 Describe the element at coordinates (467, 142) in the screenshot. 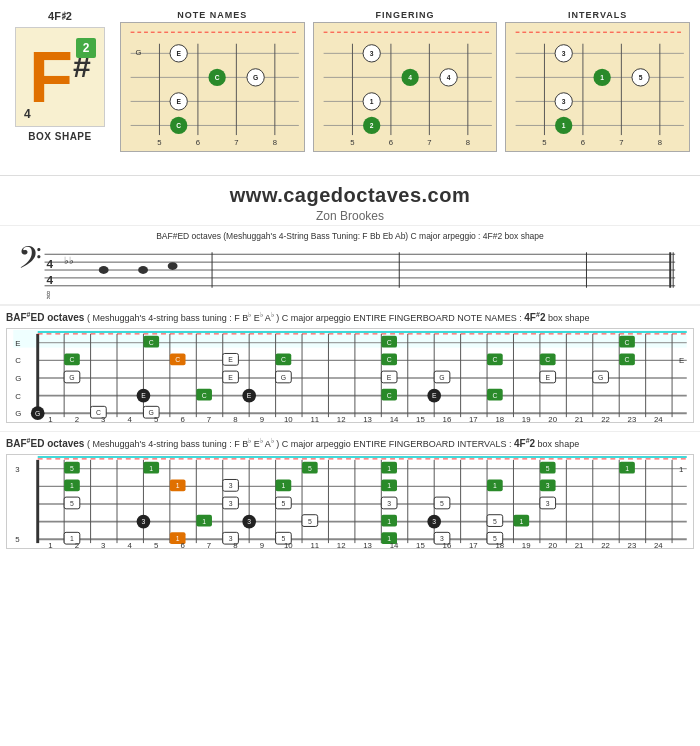

I see `svg-text: 8` at that location.